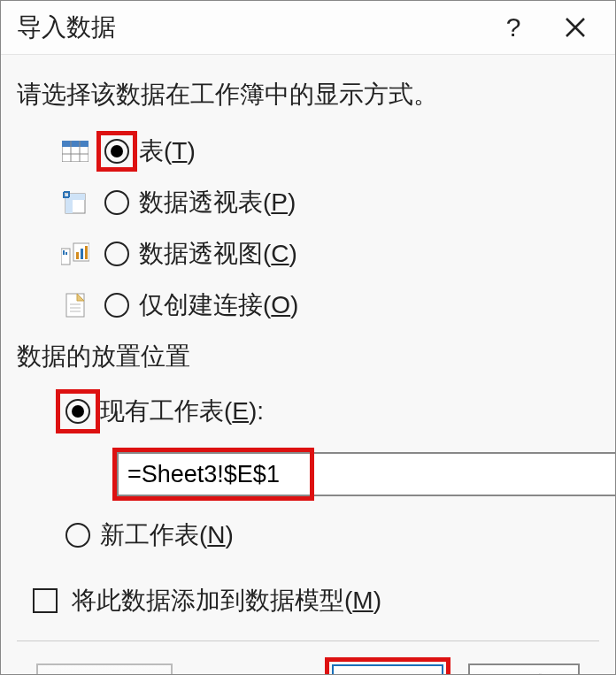  I want to click on option-connection-row: 仅创建连接(O), so click(327, 305).